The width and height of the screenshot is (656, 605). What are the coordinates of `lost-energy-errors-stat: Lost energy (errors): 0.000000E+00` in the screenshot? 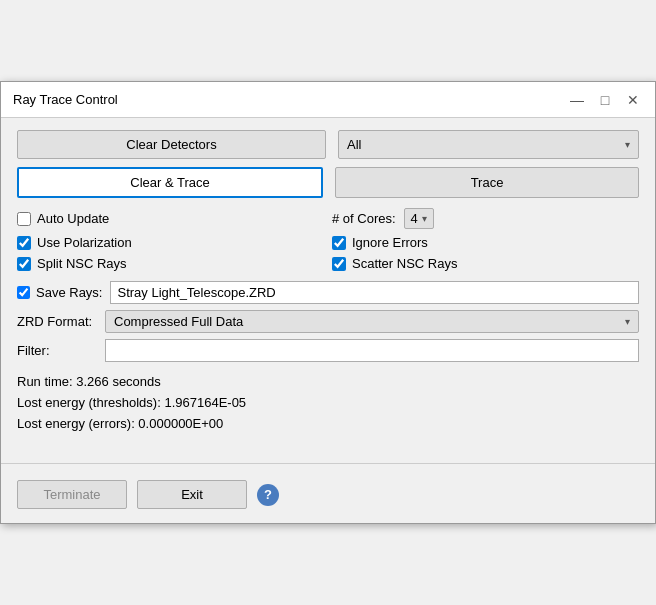 It's located at (328, 424).